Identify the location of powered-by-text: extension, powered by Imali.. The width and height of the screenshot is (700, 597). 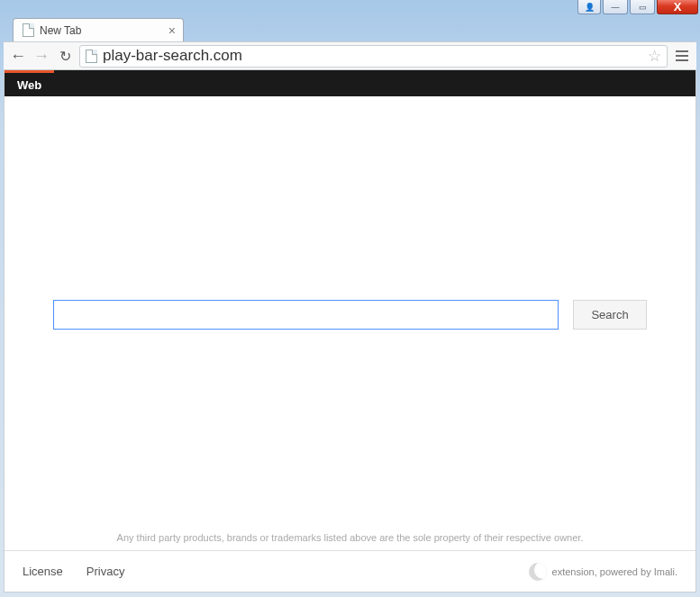
(614, 572).